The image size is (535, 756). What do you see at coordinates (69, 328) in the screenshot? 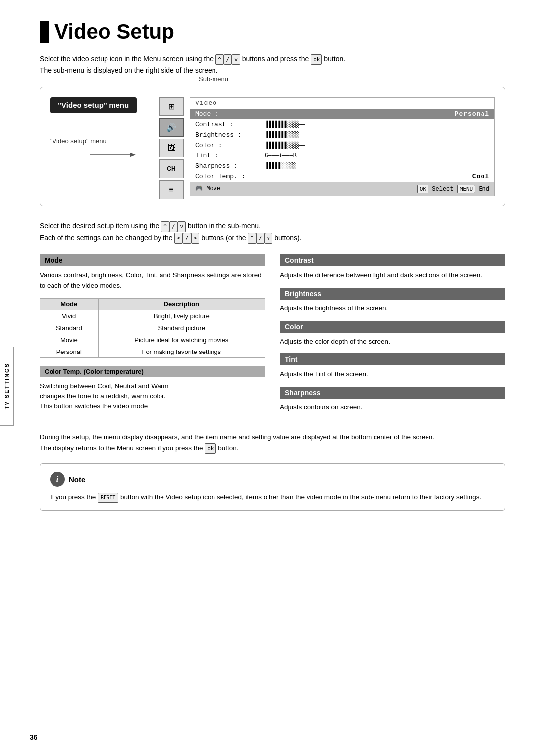
I see `table-cell: Standard` at bounding box center [69, 328].